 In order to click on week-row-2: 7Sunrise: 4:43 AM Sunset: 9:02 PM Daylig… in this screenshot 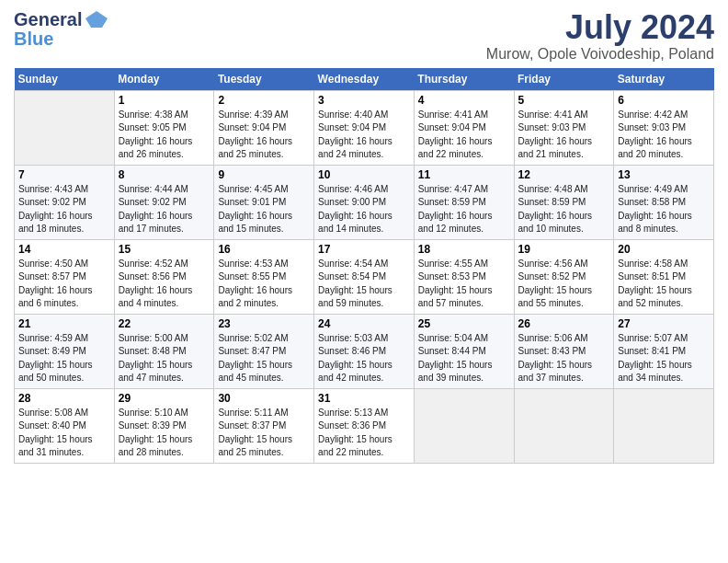, I will do `click(364, 202)`.